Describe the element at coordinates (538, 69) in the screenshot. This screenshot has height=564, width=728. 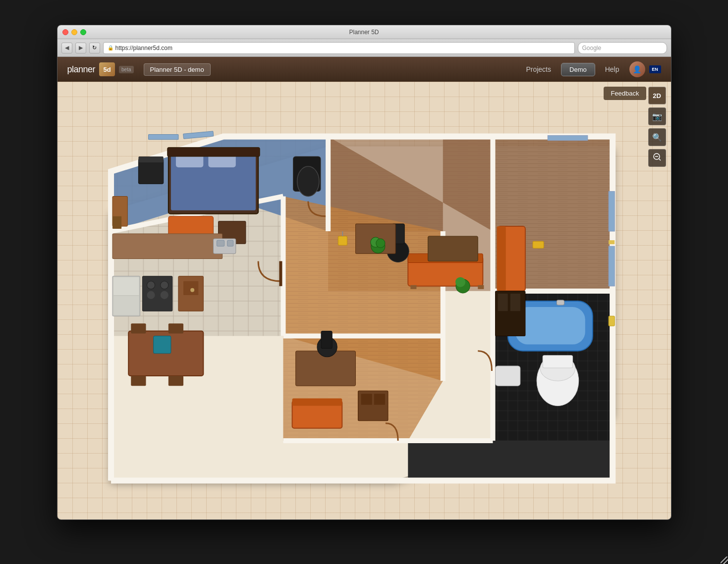
I see `nav-projects: Projects` at that location.